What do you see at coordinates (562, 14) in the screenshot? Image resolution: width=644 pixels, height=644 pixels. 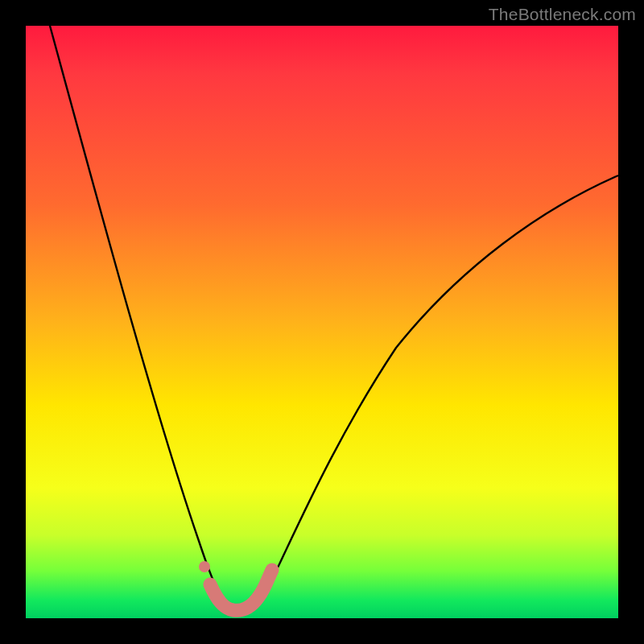 I see `watermark-text: TheBottleneck.com` at bounding box center [562, 14].